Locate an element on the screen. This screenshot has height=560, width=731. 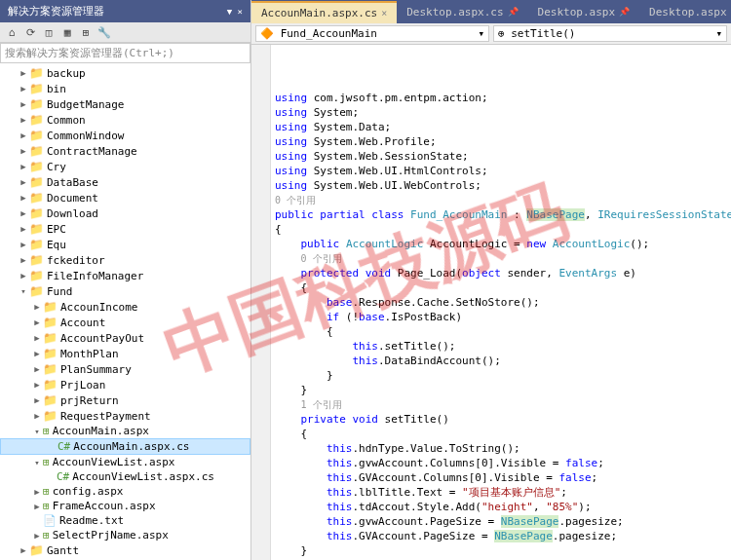
tree-item: ▶📁DataBase is located at coordinates (125, 182).